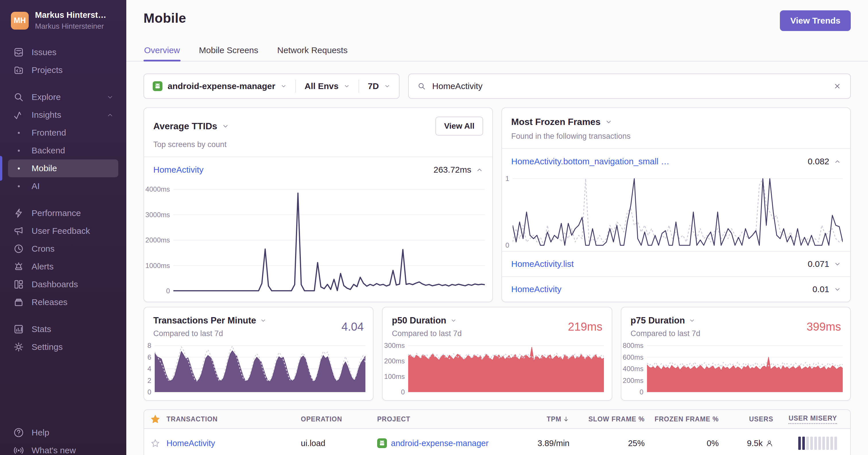  I want to click on sidebar-item-label: Releases, so click(73, 302).